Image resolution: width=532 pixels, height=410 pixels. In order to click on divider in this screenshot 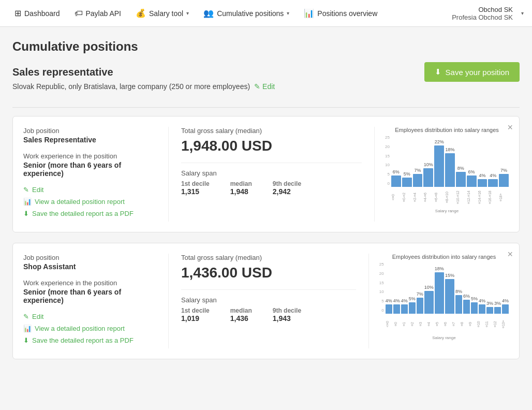, I will do `click(266, 108)`.